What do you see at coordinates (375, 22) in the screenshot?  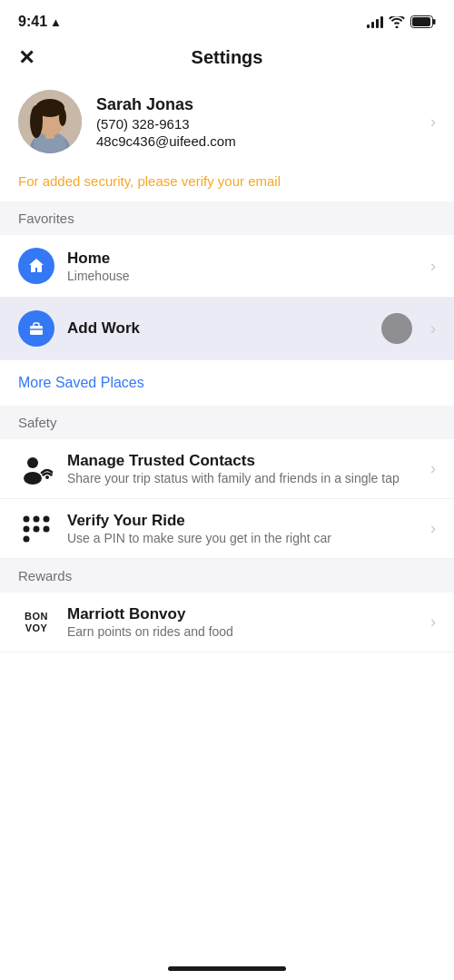 I see `signal-icon` at bounding box center [375, 22].